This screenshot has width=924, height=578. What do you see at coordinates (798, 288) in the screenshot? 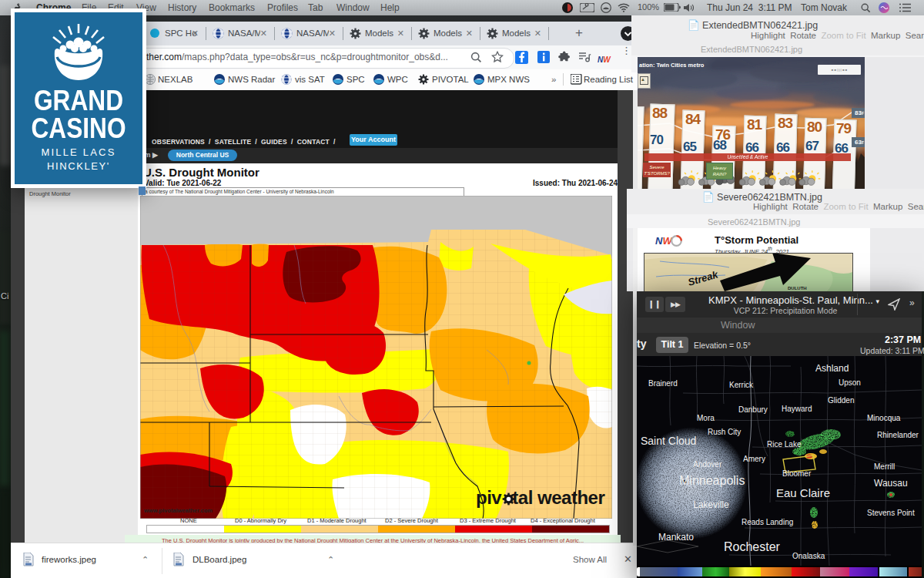
I see `svg-text: DULUTH` at bounding box center [798, 288].